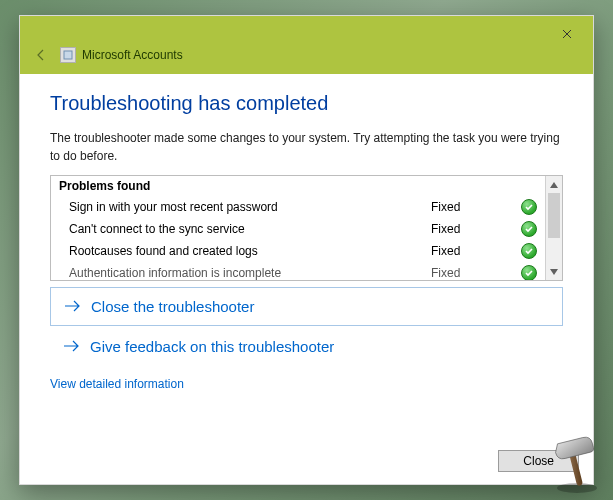 The image size is (613, 500). What do you see at coordinates (306, 346) in the screenshot?
I see `give-feedback-link: Give feedback on this troubleshooter` at bounding box center [306, 346].